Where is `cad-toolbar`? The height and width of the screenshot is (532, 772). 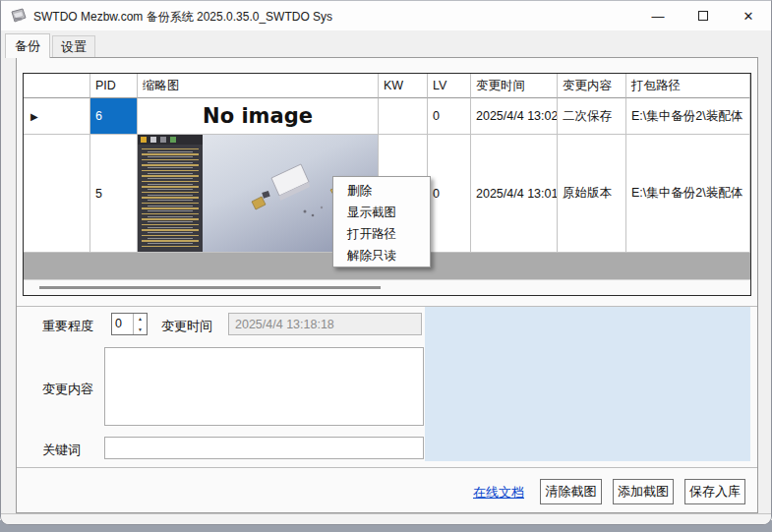 cad-toolbar is located at coordinates (170, 140).